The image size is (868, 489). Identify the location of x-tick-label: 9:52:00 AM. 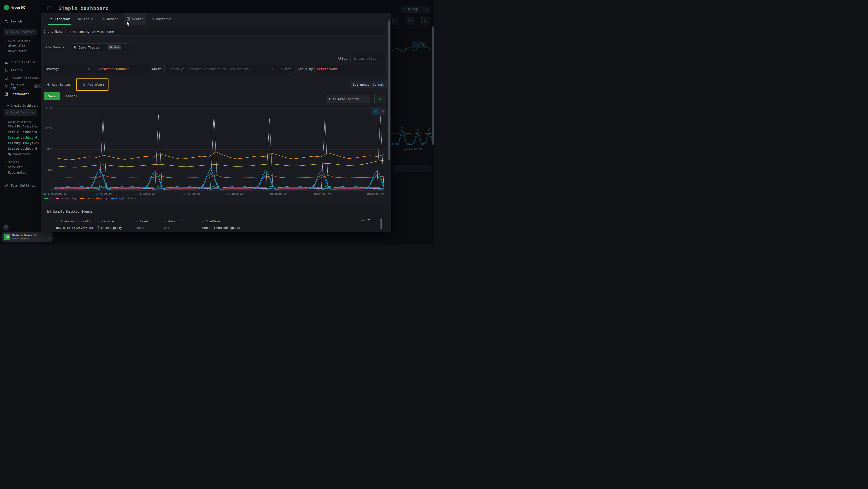
(148, 194).